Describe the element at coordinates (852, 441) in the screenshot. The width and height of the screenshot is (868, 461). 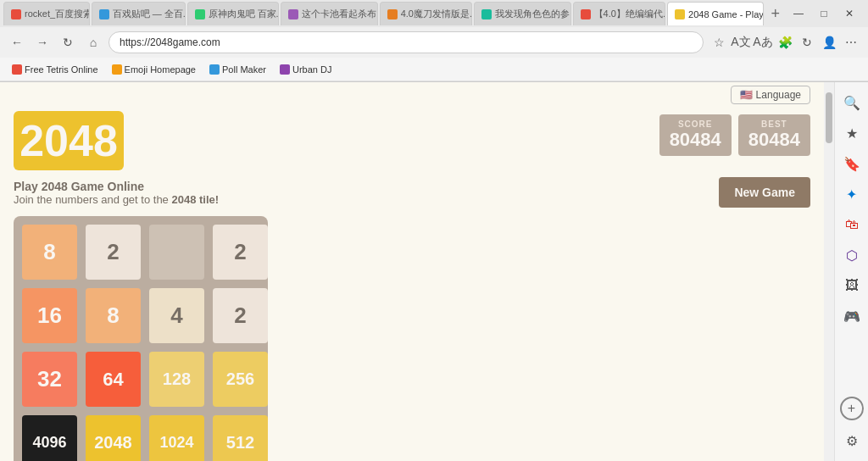
I see `sidebar-settings-icon: ⚙` at that location.